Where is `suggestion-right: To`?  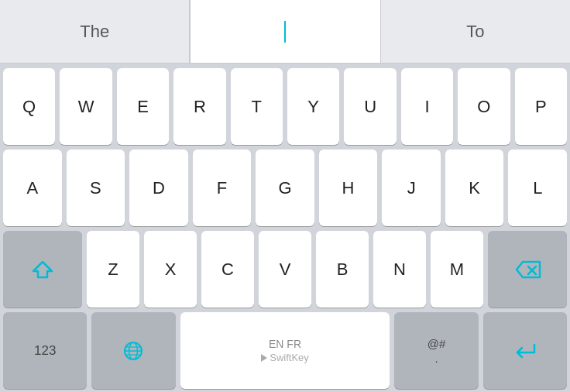 suggestion-right: To is located at coordinates (476, 31).